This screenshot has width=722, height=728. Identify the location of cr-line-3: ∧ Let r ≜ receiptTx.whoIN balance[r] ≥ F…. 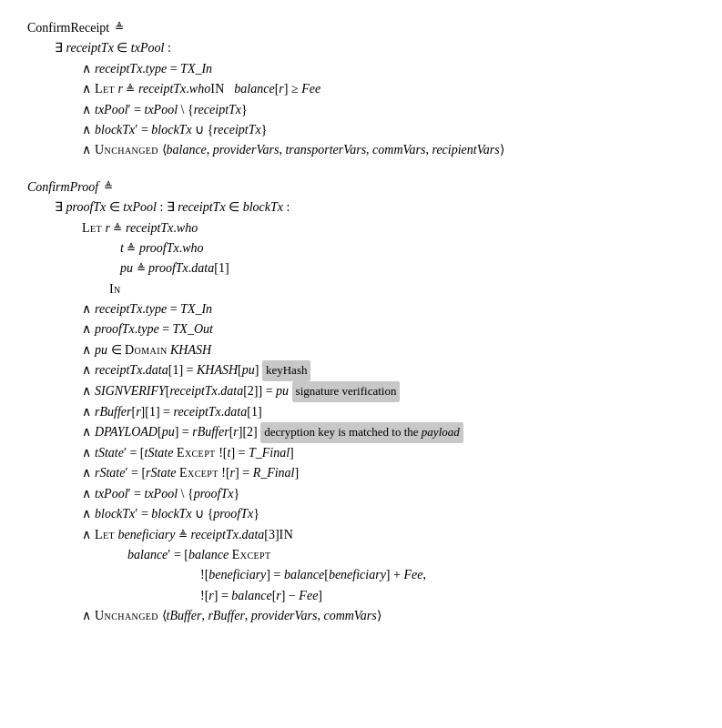
(388, 89).